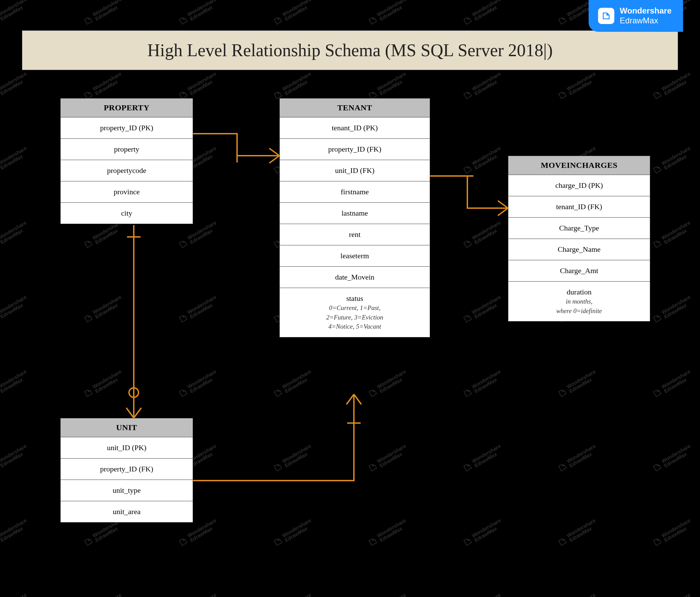 This screenshot has height=597, width=700. What do you see at coordinates (355, 150) in the screenshot?
I see `tenant-attr-1: property_ID (FK)` at bounding box center [355, 150].